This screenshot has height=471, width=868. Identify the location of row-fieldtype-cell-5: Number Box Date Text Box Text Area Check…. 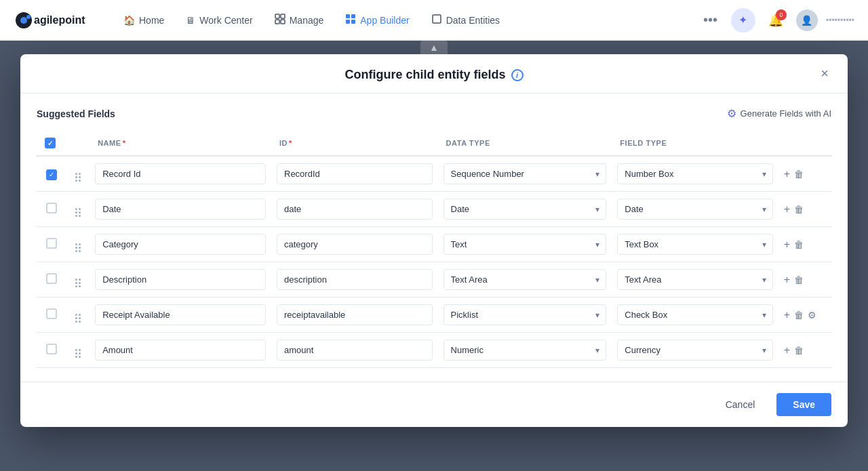
(695, 350).